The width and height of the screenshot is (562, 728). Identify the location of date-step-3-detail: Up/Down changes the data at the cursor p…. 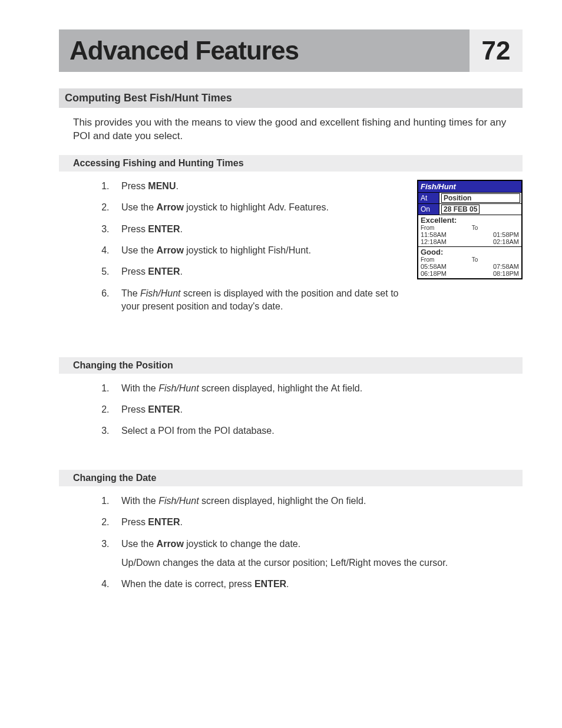
(316, 563).